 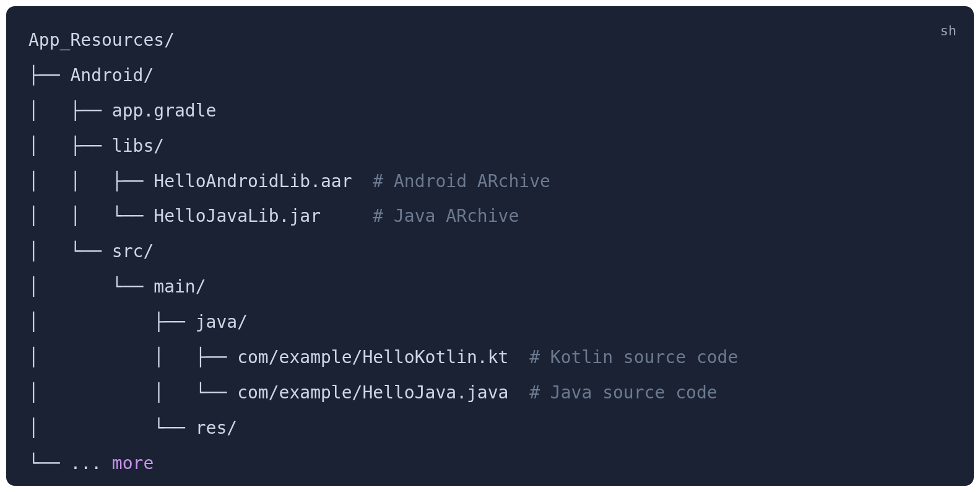 What do you see at coordinates (279, 393) in the screenshot?
I see `code-text: │ │ └── com/example/HelloJava.java` at bounding box center [279, 393].